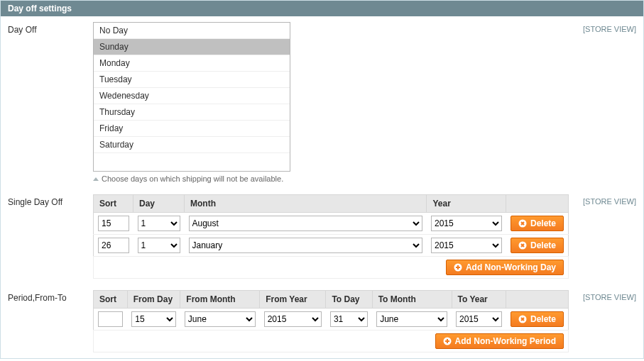  I want to click on col-year: Year, so click(466, 204).